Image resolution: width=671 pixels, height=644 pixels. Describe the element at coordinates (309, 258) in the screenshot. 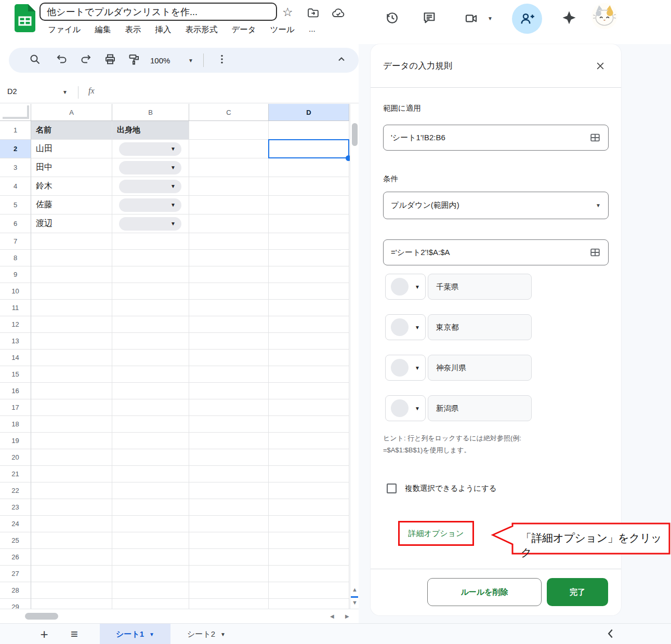

I see `cell-D8` at that location.